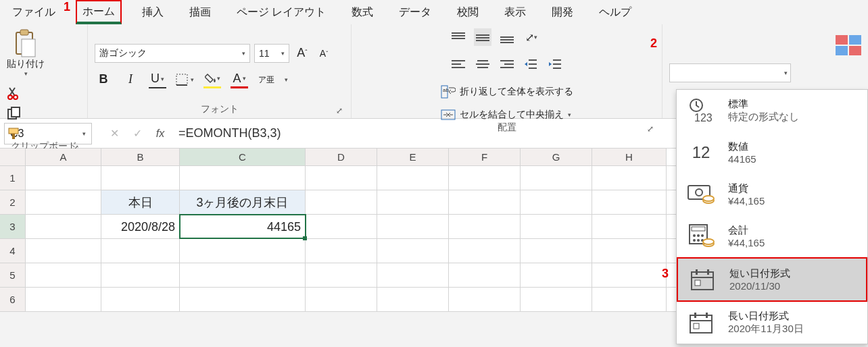 The width and height of the screenshot is (868, 347). I want to click on cell-selected: 44165, so click(243, 227).